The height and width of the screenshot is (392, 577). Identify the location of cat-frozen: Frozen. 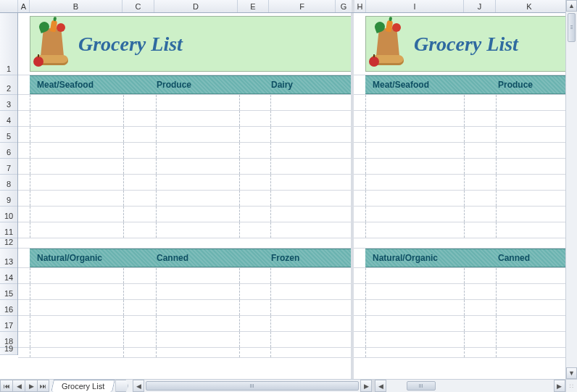
(286, 258).